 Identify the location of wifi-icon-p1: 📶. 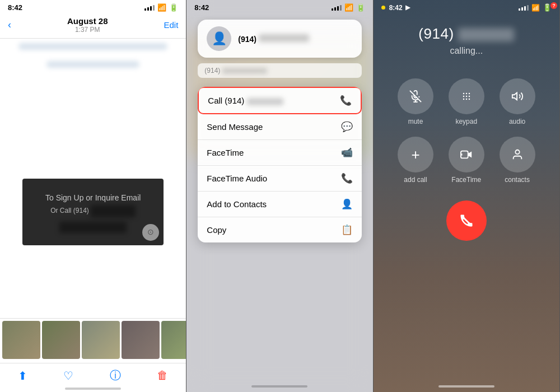
(162, 8).